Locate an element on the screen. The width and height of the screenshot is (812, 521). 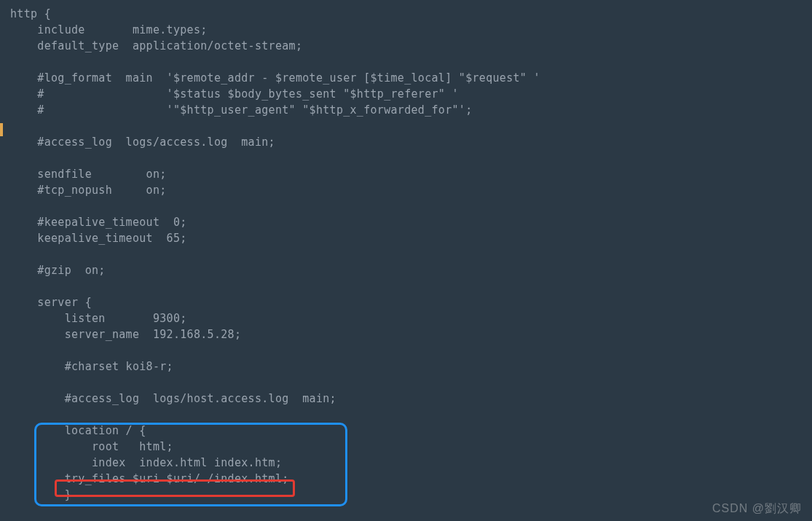
code-line: include mime.types; is located at coordinates (109, 30).